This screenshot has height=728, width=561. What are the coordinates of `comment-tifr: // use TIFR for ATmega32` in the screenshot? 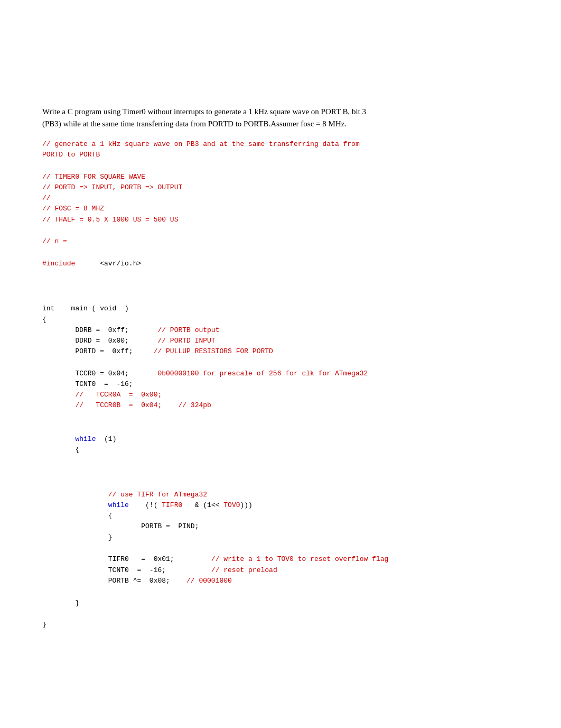 It's located at (280, 495).